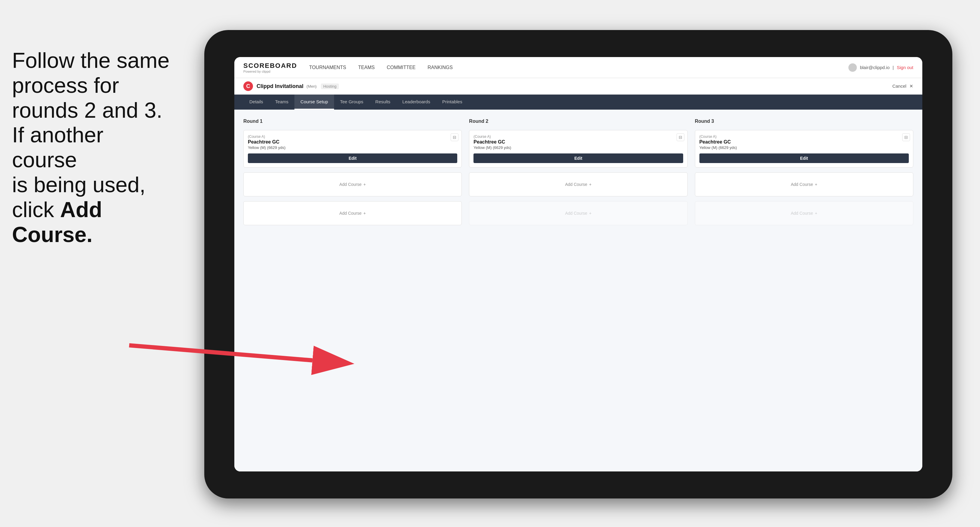  What do you see at coordinates (353, 213) in the screenshot?
I see `round-1-add-course-2: Add Course +` at bounding box center [353, 213].